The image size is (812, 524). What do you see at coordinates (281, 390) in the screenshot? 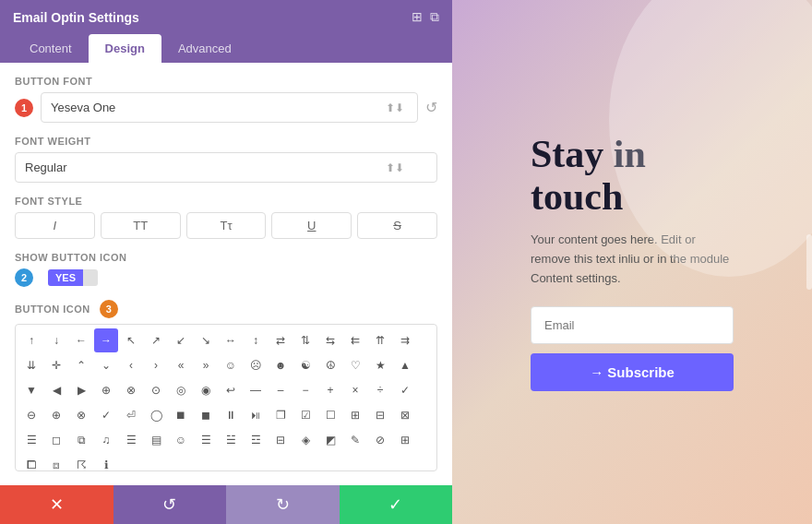
I see `icon-cell: –` at bounding box center [281, 390].